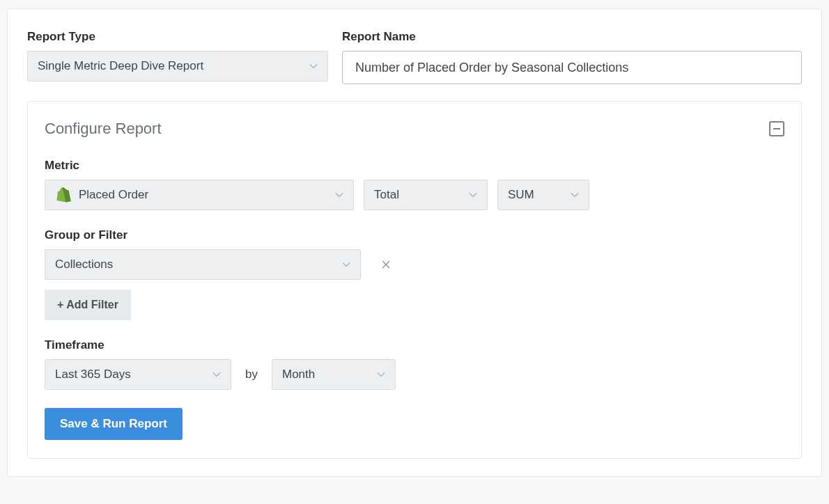 The width and height of the screenshot is (829, 504). Describe the element at coordinates (103, 129) in the screenshot. I see `configure-title: Configure Report` at that location.